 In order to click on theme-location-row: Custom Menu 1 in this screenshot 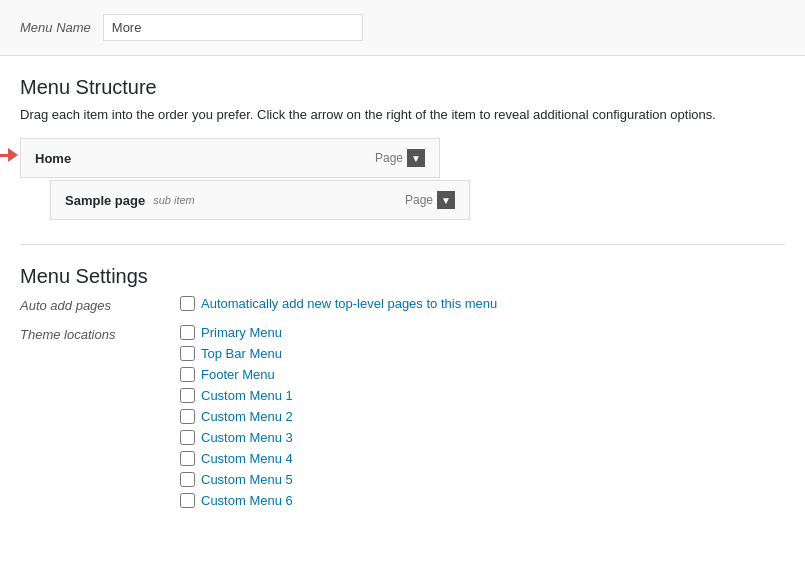, I will do `click(236, 396)`.